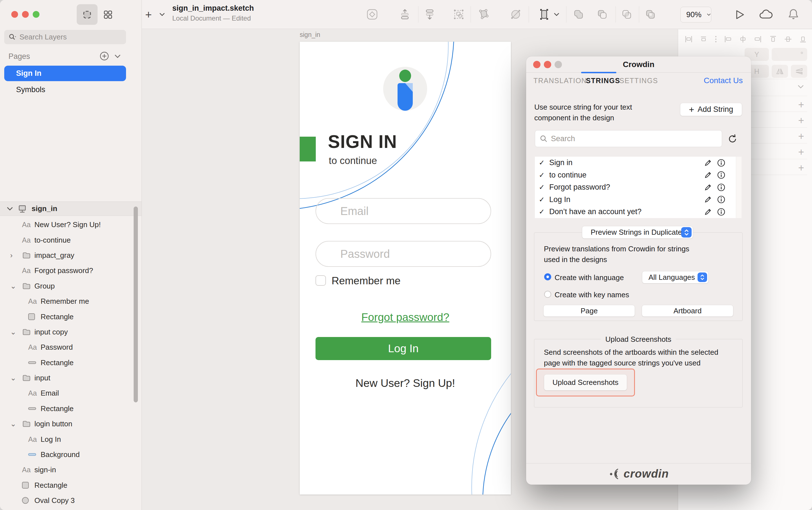  What do you see at coordinates (403, 211) in the screenshot?
I see `email-field: Email` at bounding box center [403, 211].